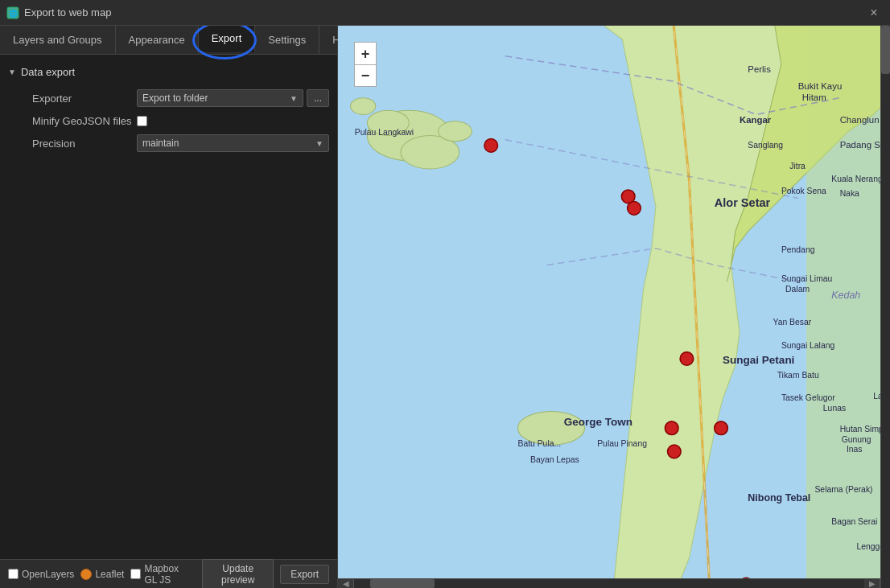 The width and height of the screenshot is (890, 588). Describe the element at coordinates (365, 76) in the screenshot. I see `zoom-out-button: −` at that location.